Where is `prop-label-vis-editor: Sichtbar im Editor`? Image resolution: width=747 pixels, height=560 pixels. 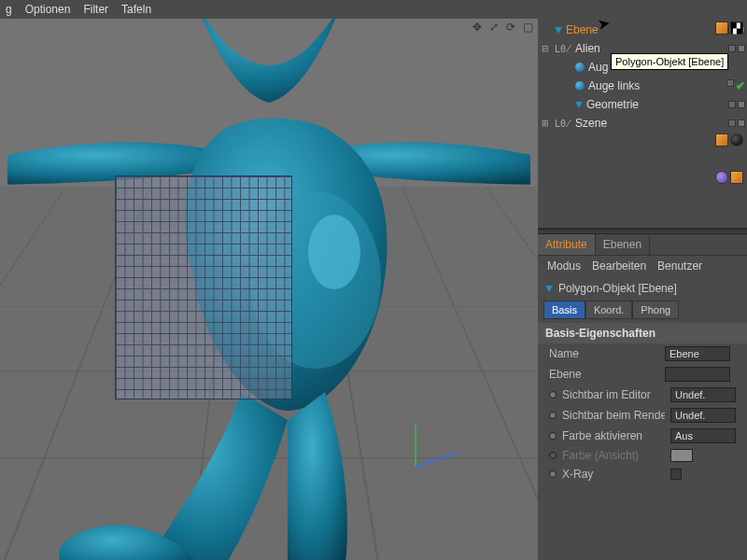 prop-label-vis-editor: Sichtbar im Editor is located at coordinates (613, 395).